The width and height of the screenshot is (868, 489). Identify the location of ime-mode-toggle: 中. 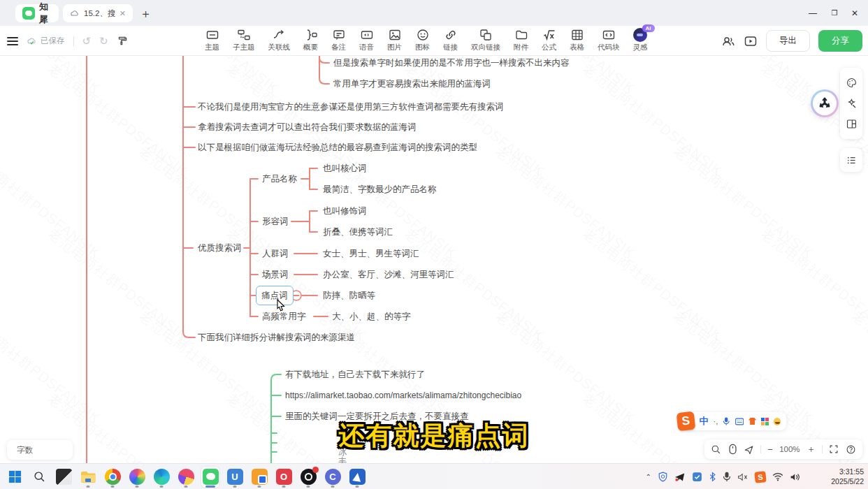
(704, 421).